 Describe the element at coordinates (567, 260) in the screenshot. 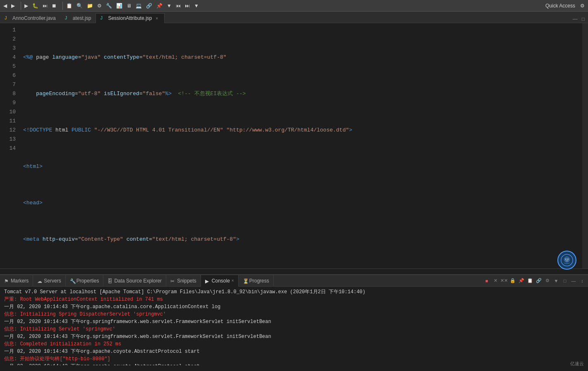

I see `ai-assistant-icon` at that location.